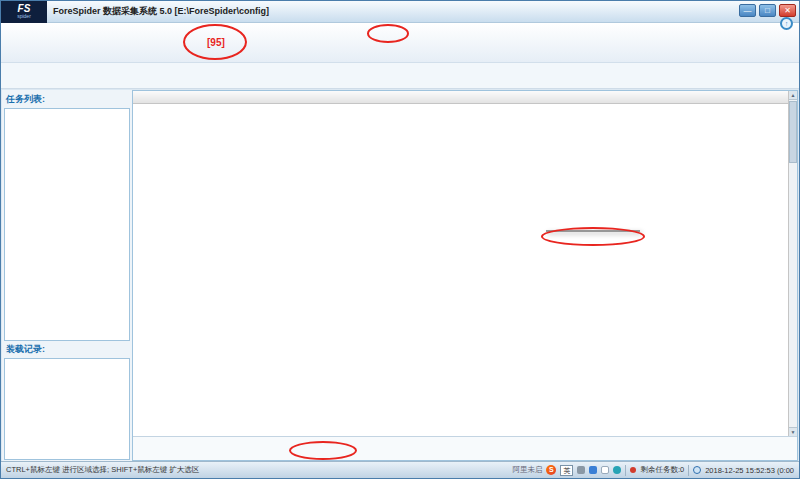  What do you see at coordinates (748, 10) in the screenshot?
I see `minimize-button: —` at bounding box center [748, 10].